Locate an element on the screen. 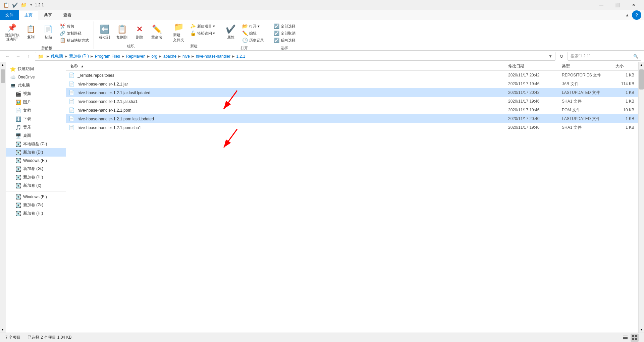 The image size is (644, 342). col-header-type: 类型 is located at coordinates (585, 66).